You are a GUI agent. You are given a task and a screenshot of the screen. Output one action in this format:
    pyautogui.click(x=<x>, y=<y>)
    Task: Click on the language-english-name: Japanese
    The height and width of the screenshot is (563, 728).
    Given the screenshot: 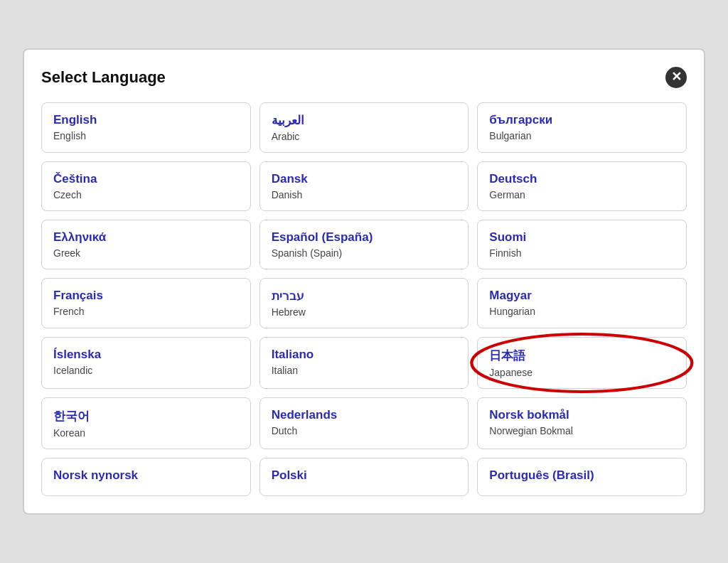 What is the action you would take?
    pyautogui.click(x=582, y=372)
    